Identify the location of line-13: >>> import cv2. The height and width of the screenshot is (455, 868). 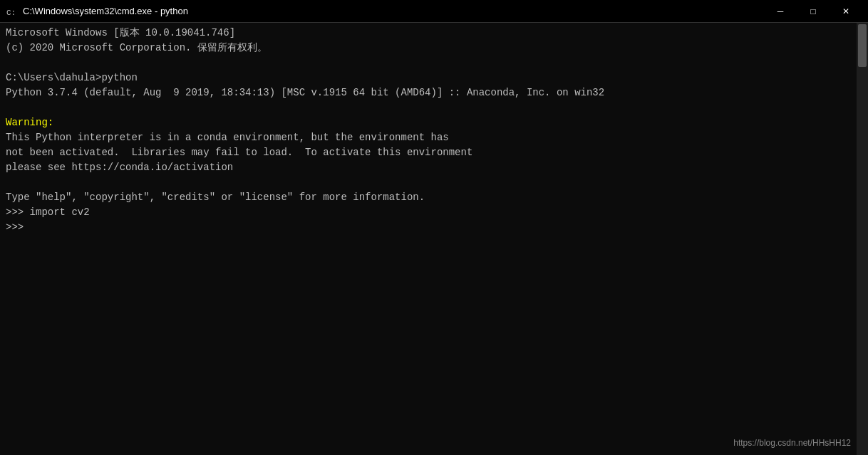
(428, 212).